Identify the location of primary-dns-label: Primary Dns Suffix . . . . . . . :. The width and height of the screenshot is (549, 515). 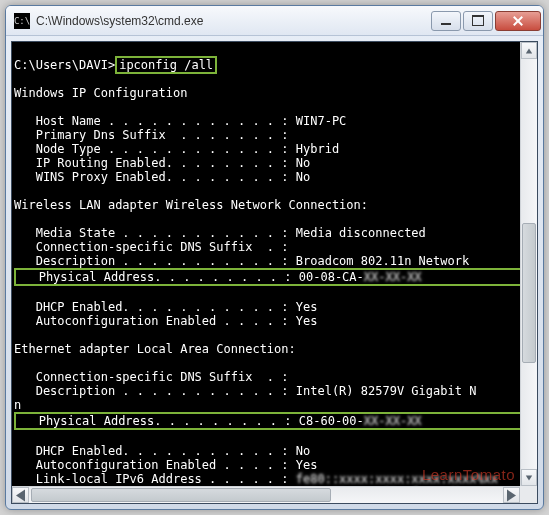
(152, 135).